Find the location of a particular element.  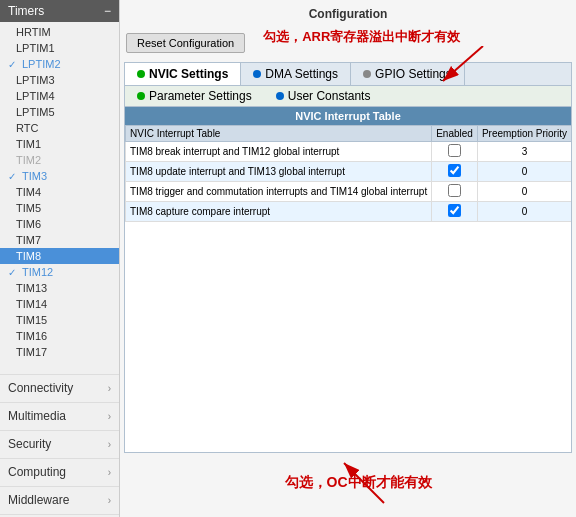

config-title: Configuration is located at coordinates (348, 14).